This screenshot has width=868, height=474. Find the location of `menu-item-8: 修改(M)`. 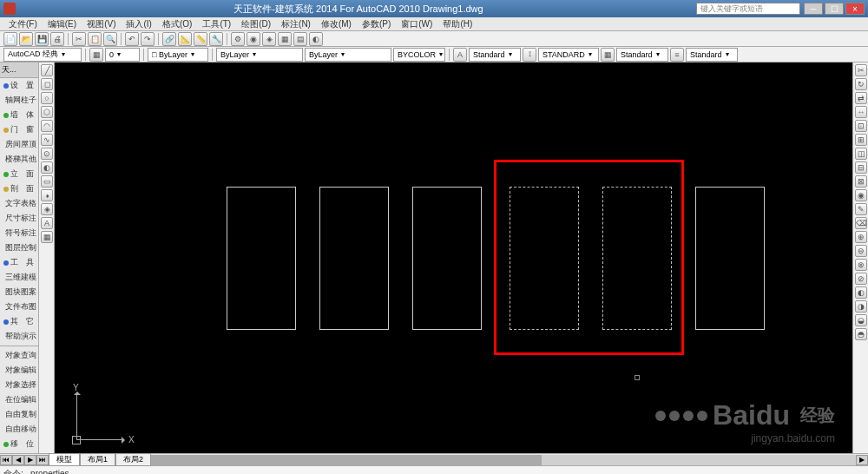

menu-item-8: 修改(M) is located at coordinates (337, 24).